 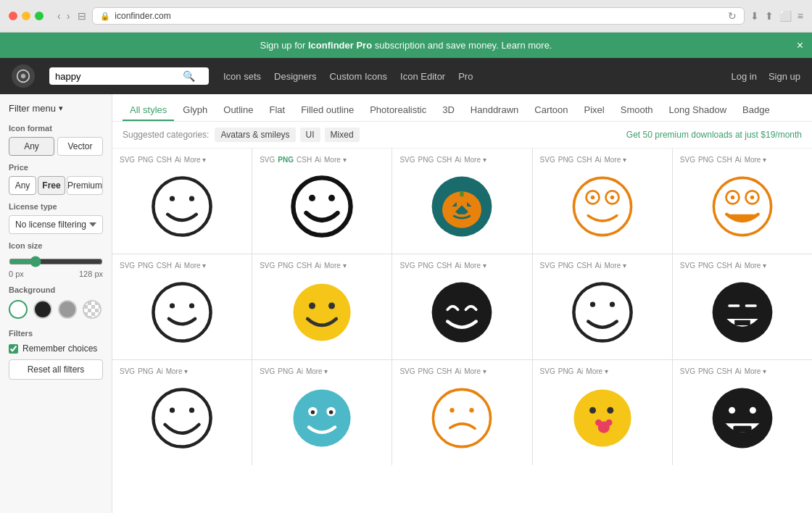 I want to click on bg-gray-swatch, so click(x=67, y=309).